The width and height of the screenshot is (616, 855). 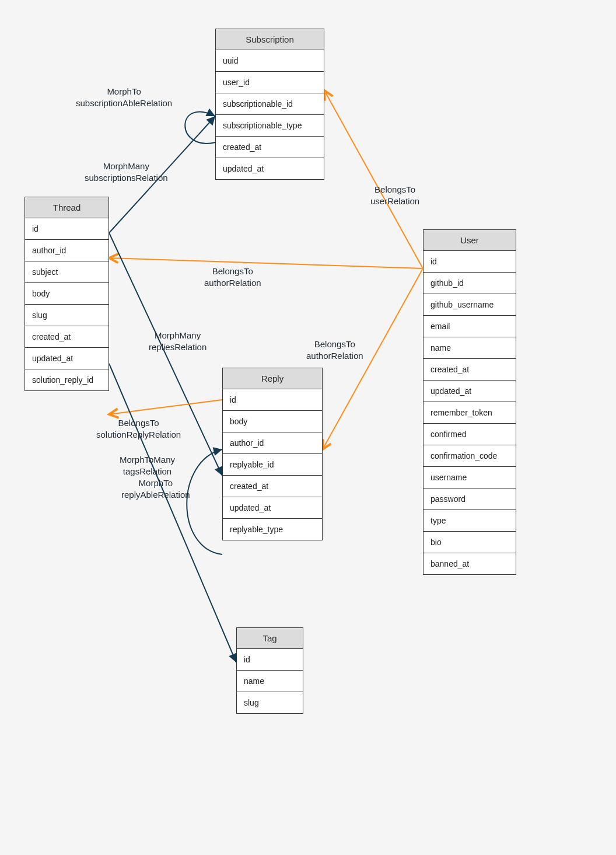 What do you see at coordinates (66, 272) in the screenshot?
I see `field: subject` at bounding box center [66, 272].